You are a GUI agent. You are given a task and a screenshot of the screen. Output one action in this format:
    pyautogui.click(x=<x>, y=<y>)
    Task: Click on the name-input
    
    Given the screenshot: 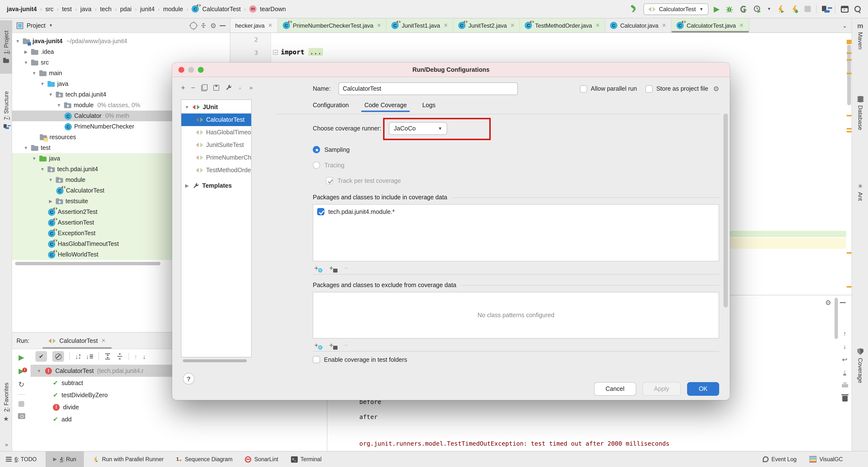 What is the action you would take?
    pyautogui.click(x=428, y=89)
    